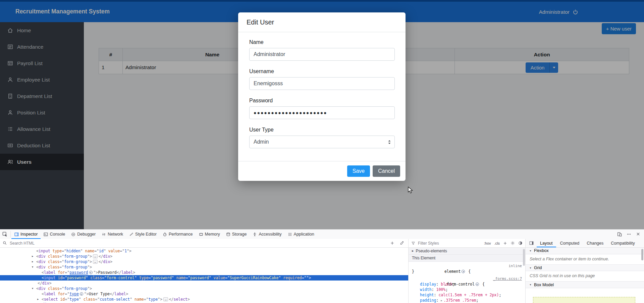  Describe the element at coordinates (322, 142) in the screenshot. I see `user-type-select: Admin` at that location.